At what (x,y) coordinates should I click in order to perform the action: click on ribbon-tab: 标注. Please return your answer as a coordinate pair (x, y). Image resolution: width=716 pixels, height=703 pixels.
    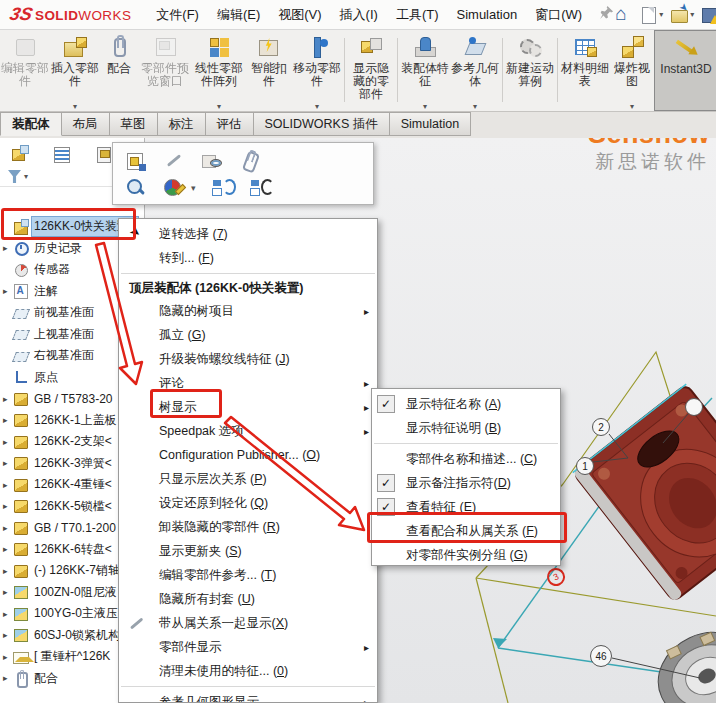
    Looking at the image, I should click on (182, 124).